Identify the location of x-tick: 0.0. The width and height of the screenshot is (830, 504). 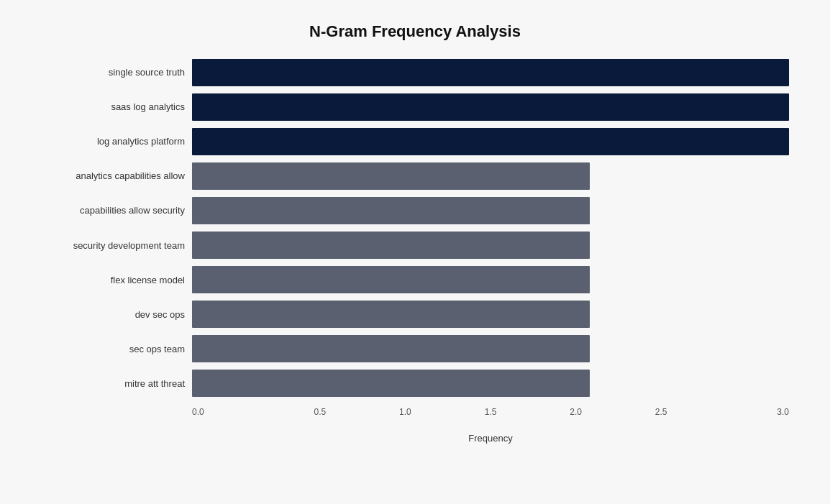
(234, 412).